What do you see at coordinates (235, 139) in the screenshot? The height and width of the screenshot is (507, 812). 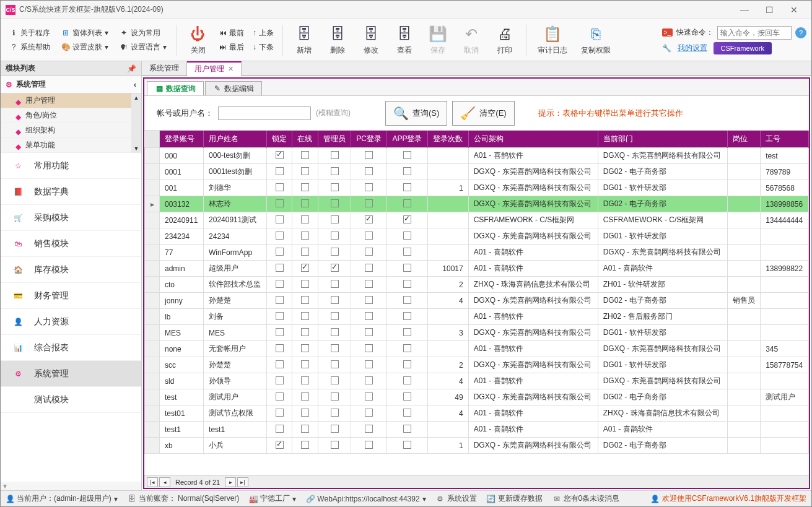 I see `column-header: 用户姓名` at bounding box center [235, 139].